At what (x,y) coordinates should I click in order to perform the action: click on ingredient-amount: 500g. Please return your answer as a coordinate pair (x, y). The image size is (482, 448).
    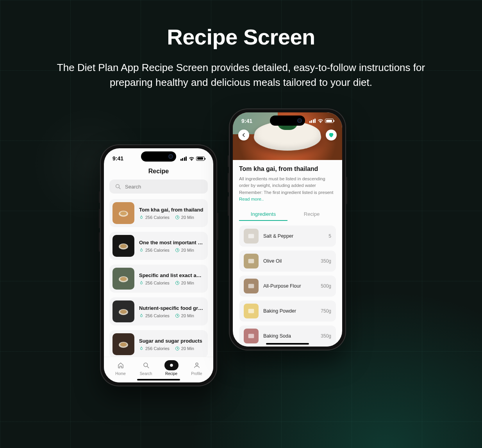
    Looking at the image, I should click on (326, 286).